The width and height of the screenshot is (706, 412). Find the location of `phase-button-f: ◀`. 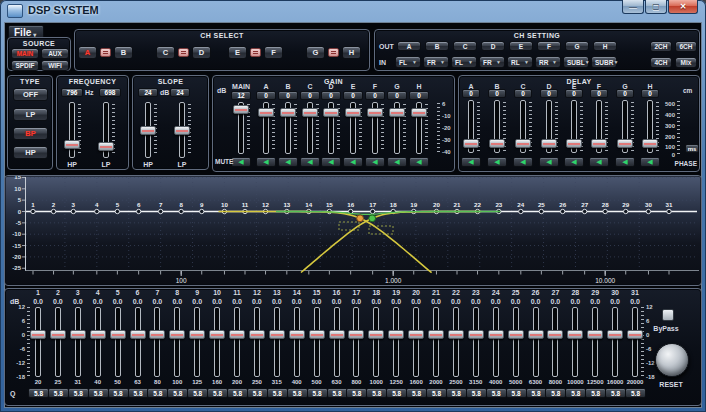

phase-button-f: ◀ is located at coordinates (599, 162).